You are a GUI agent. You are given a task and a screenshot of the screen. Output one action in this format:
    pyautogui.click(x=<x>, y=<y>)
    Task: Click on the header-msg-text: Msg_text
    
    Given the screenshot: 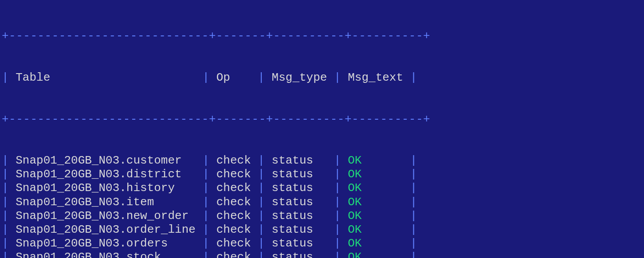 What is the action you would take?
    pyautogui.click(x=375, y=78)
    